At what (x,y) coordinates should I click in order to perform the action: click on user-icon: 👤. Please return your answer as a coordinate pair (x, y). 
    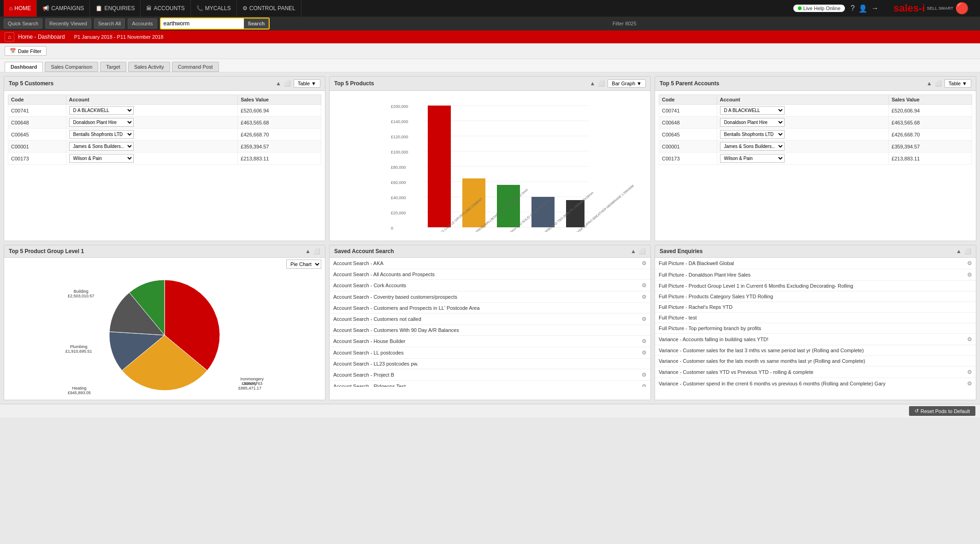
    Looking at the image, I should click on (863, 8).